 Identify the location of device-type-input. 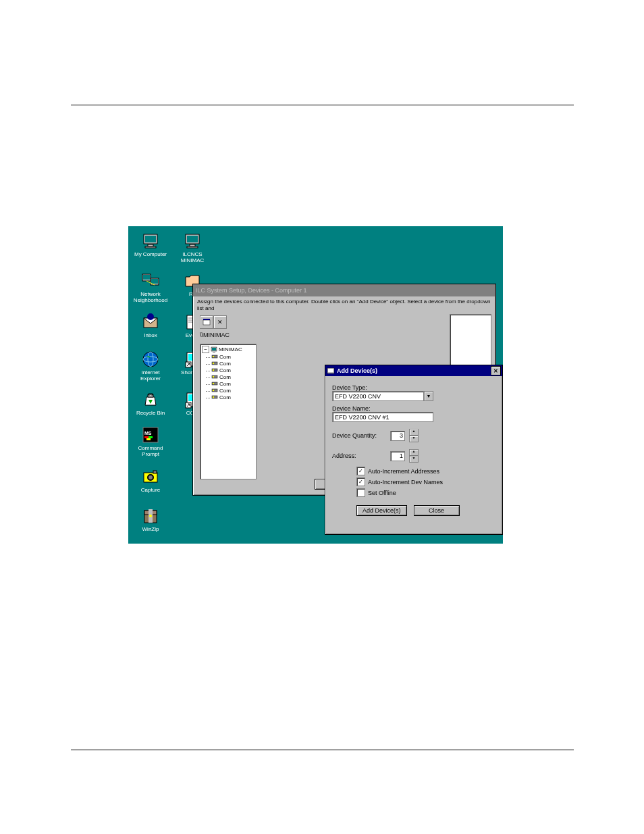
(378, 396).